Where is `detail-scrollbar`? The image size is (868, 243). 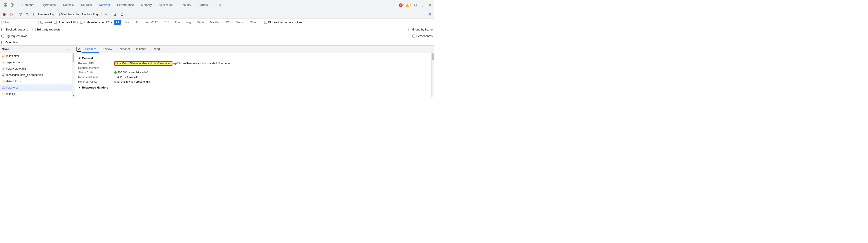 detail-scrollbar is located at coordinates (433, 75).